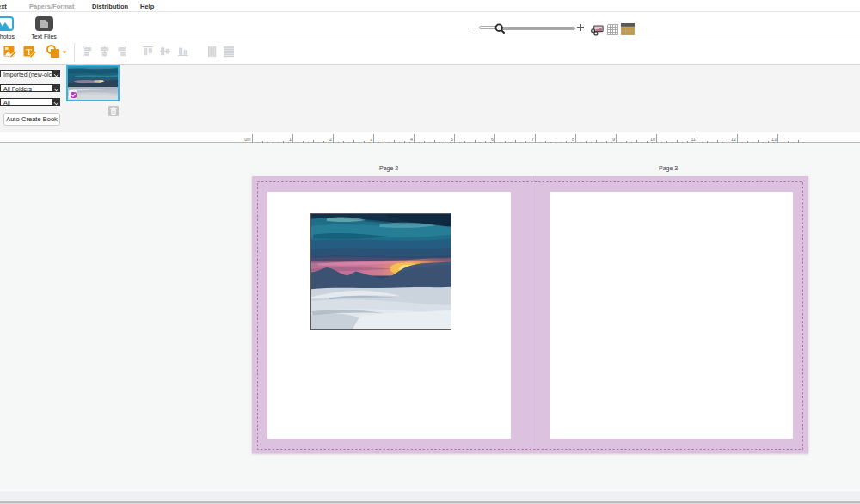 This screenshot has height=504, width=860. What do you see at coordinates (533, 139) in the screenshot?
I see `svg-text: 7` at bounding box center [533, 139].